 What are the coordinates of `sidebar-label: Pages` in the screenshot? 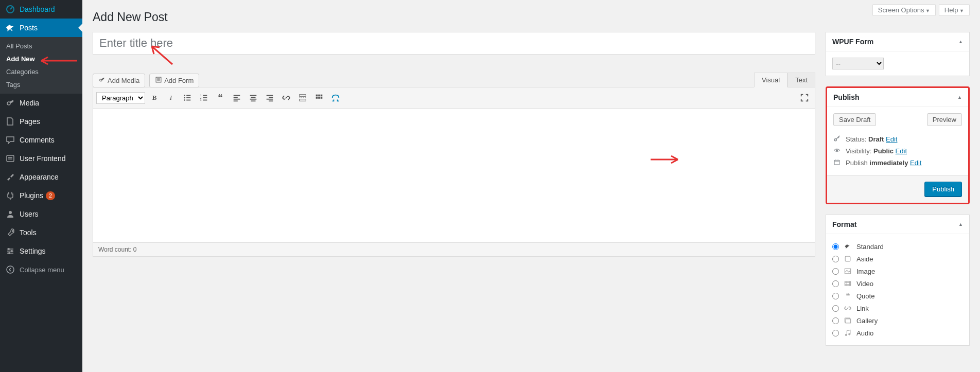 It's located at (30, 121).